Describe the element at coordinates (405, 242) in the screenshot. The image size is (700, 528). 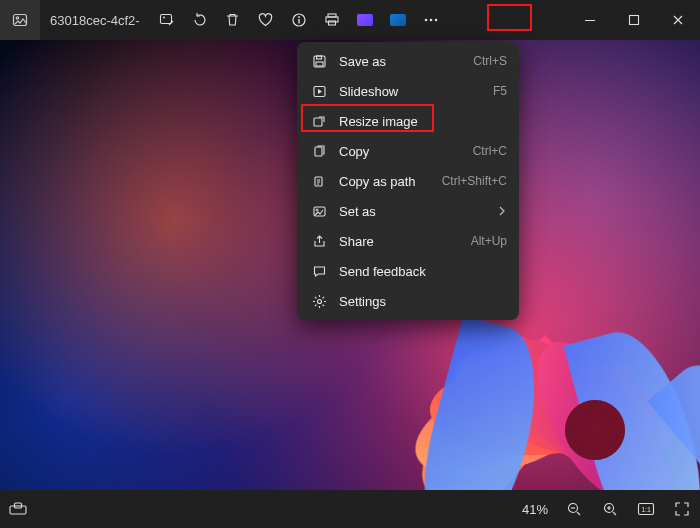
I see `menu-label: Share` at that location.